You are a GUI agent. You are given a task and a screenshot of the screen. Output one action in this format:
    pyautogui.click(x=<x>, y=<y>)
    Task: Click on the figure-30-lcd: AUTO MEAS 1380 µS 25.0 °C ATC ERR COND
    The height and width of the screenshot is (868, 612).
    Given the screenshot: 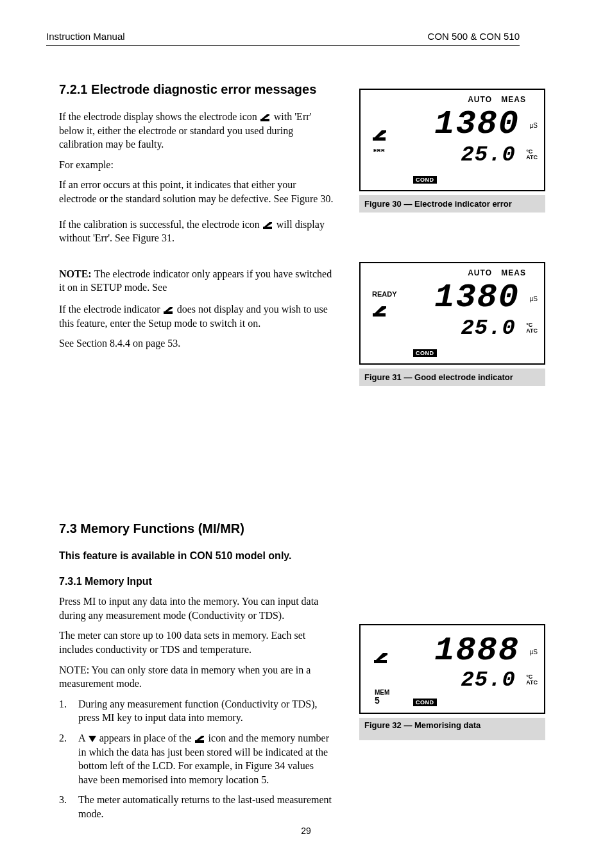 What is the action you would take?
    pyautogui.click(x=452, y=140)
    